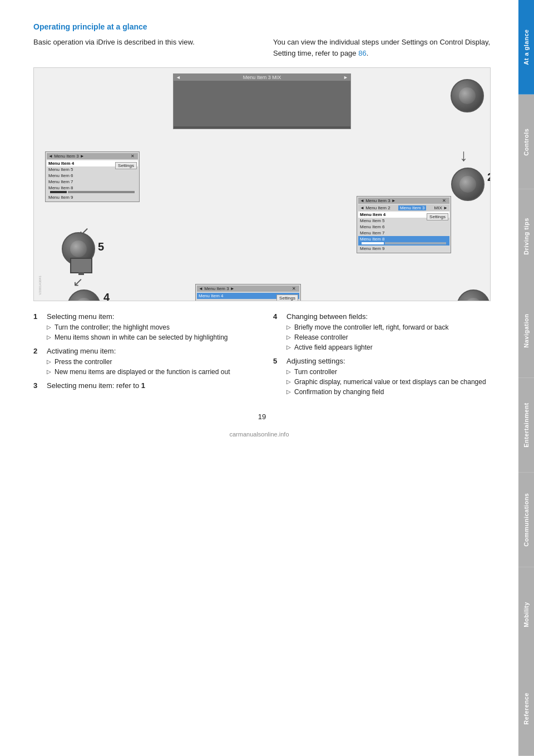  Describe the element at coordinates (316, 361) in the screenshot. I see `instr-title-5: Adjusting settings:` at that location.